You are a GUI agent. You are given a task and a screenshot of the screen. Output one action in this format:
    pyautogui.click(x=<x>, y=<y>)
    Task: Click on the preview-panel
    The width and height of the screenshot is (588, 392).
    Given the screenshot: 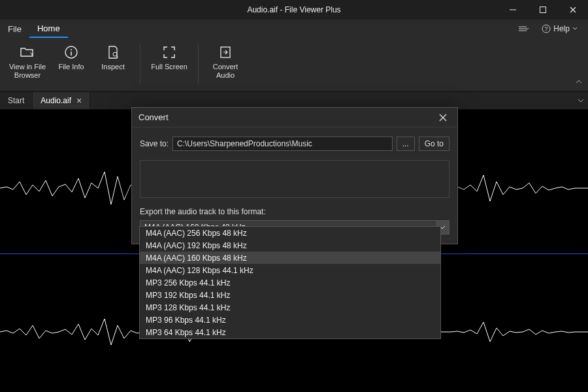 What is the action you would take?
    pyautogui.click(x=295, y=179)
    